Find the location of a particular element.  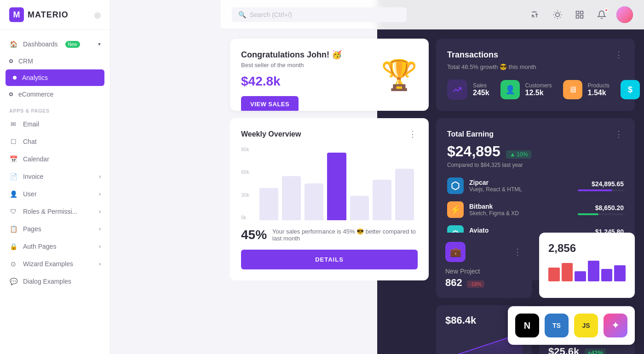

weekly-menu: ⋮ is located at coordinates (413, 134).